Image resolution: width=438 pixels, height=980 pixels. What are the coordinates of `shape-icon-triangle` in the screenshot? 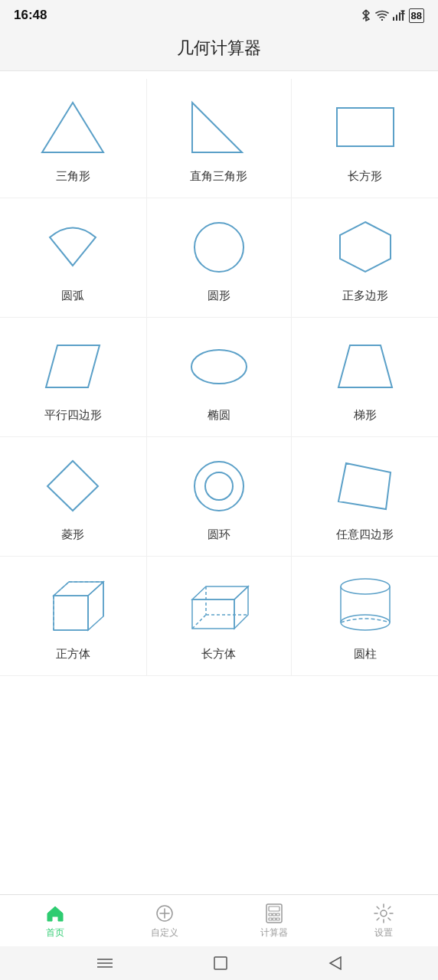 It's located at (73, 127).